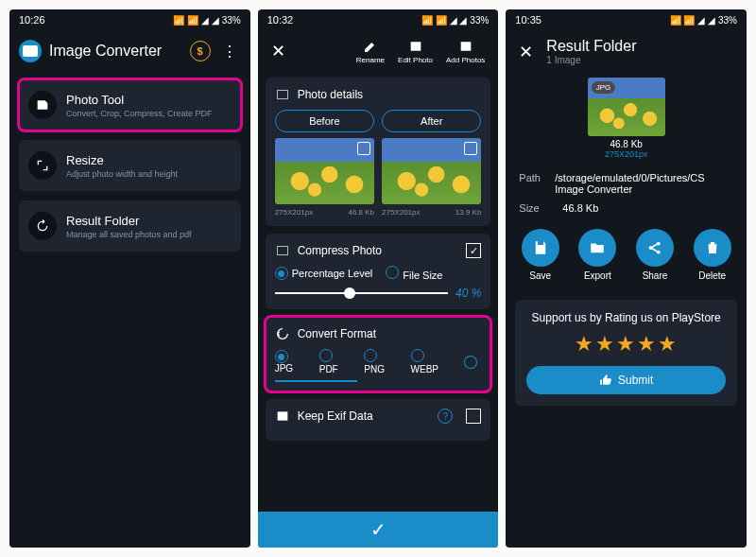 The height and width of the screenshot is (557, 756). What do you see at coordinates (149, 113) in the screenshot?
I see `menu-sub: Convert, Crop, Compress, Create PDF` at bounding box center [149, 113].